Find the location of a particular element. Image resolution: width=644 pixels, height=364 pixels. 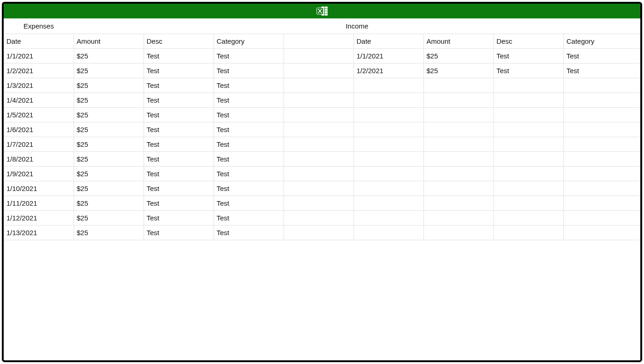

cell-income-date: 1/1/2021 is located at coordinates (389, 56).